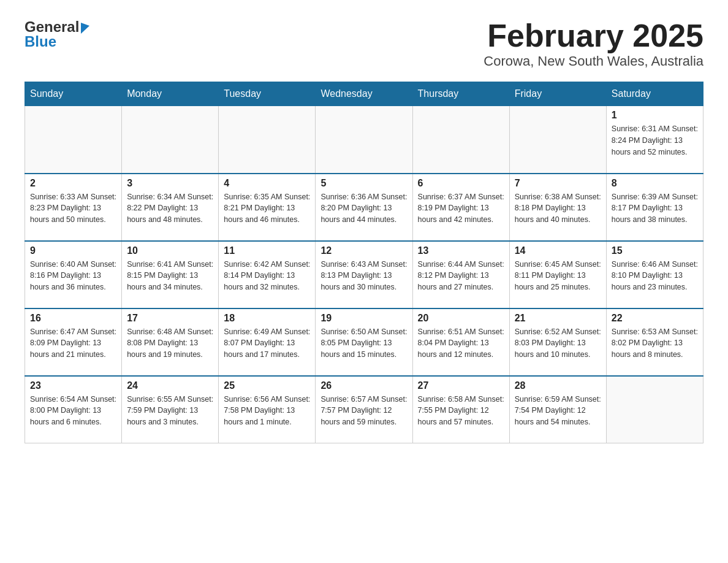 This screenshot has height=563, width=728. I want to click on calendar-week-row: 2Sunrise: 6:33 AM Sunset: 8:23 PM Daylig…, so click(364, 207).